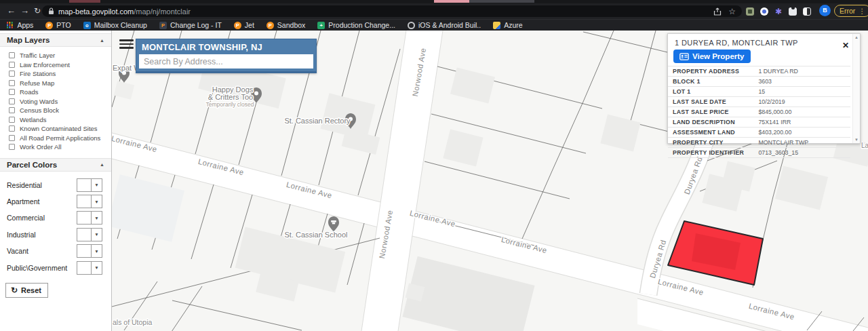 This screenshot has height=331, width=868. What do you see at coordinates (37, 11) in the screenshot?
I see `reload-icon: ↻` at bounding box center [37, 11].